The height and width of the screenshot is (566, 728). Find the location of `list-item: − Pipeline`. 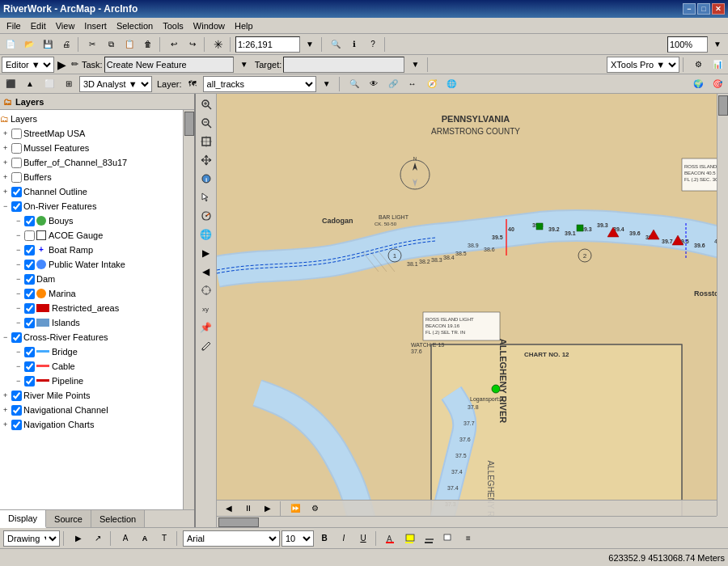

list-item: − Pipeline is located at coordinates (91, 381).